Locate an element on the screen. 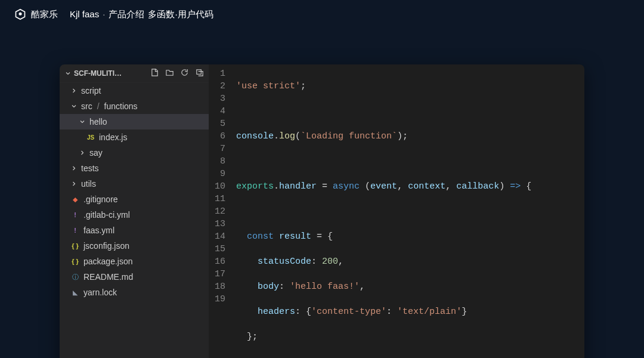 The height and width of the screenshot is (358, 644). folder-label: script is located at coordinates (91, 91).